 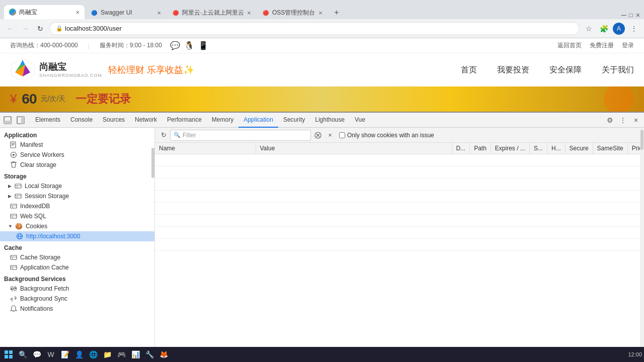 I want to click on tab-title-1: 尚融宝, so click(x=46, y=12).